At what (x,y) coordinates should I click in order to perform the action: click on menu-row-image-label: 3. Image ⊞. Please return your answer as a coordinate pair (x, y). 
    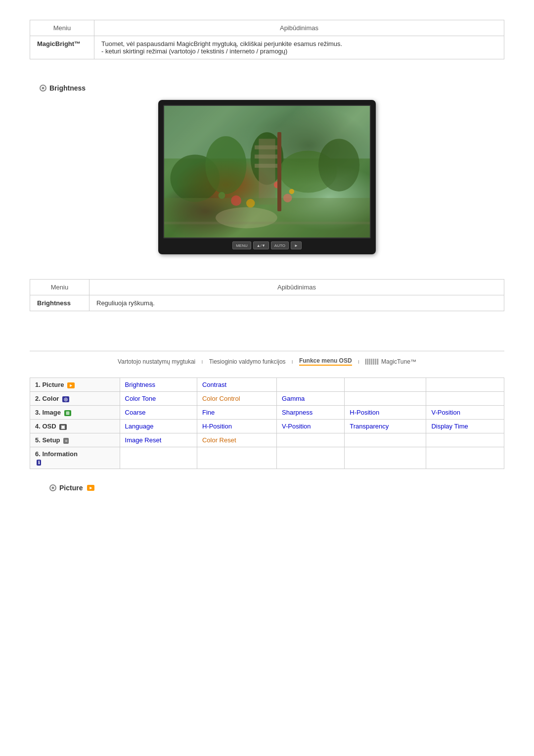
    Looking at the image, I should click on (75, 413).